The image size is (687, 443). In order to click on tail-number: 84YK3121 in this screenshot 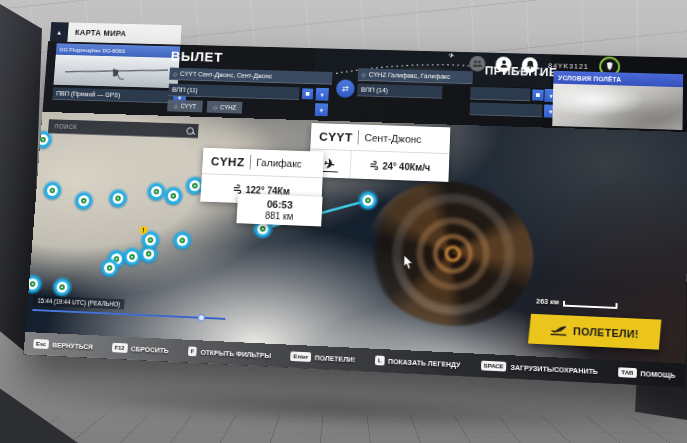, I will do `click(568, 66)`.